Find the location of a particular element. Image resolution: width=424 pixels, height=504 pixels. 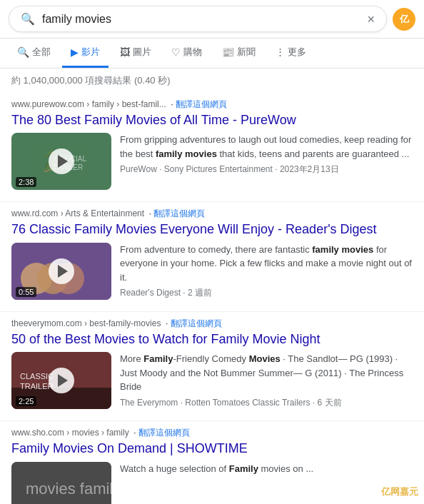

result-url: www.sho.com › movies › family · 翻譯這個網頁 is located at coordinates (212, 433).